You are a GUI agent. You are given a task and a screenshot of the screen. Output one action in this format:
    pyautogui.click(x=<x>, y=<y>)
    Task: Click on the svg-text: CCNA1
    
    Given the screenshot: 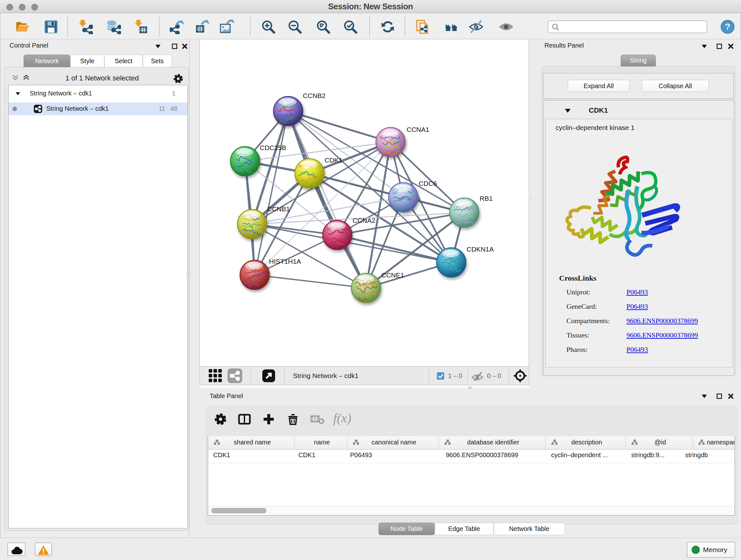 What is the action you would take?
    pyautogui.click(x=418, y=129)
    